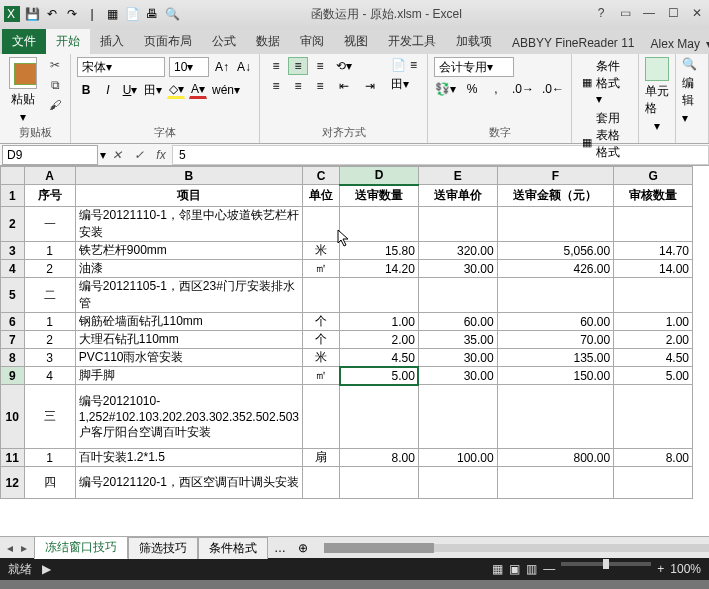  What do you see at coordinates (161, 155) in the screenshot?
I see `fx-icon: fx` at bounding box center [161, 155].